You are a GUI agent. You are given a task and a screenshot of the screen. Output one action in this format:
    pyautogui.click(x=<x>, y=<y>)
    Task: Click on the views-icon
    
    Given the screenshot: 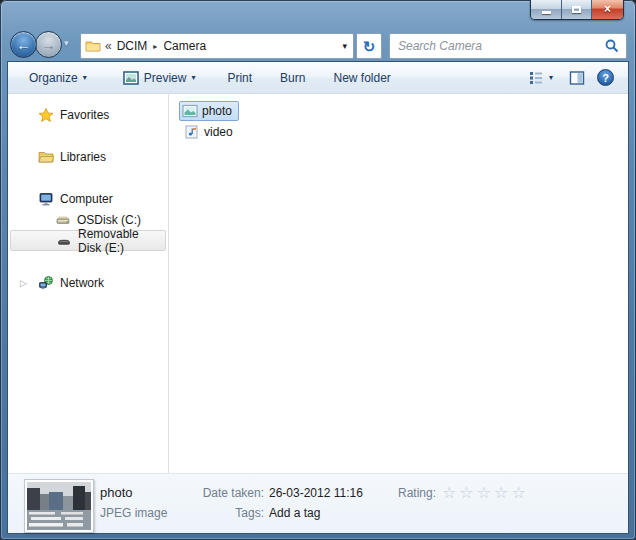 What is the action you would take?
    pyautogui.click(x=536, y=78)
    